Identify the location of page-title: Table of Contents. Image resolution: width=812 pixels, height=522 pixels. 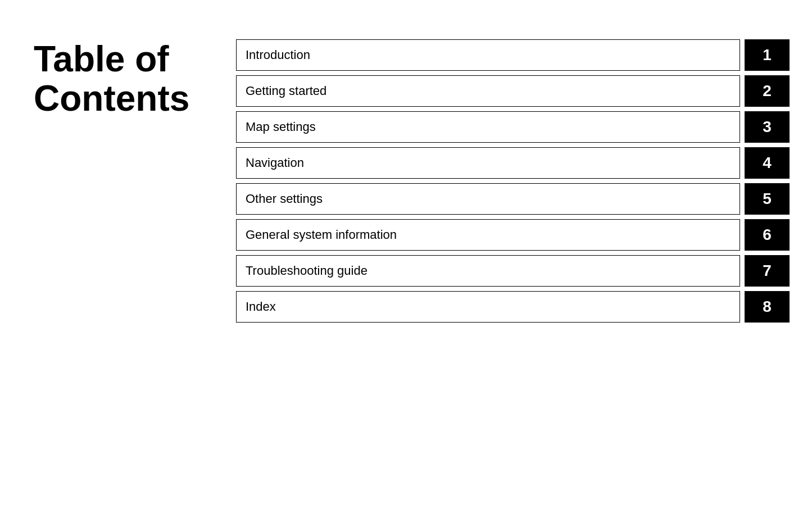
(135, 79).